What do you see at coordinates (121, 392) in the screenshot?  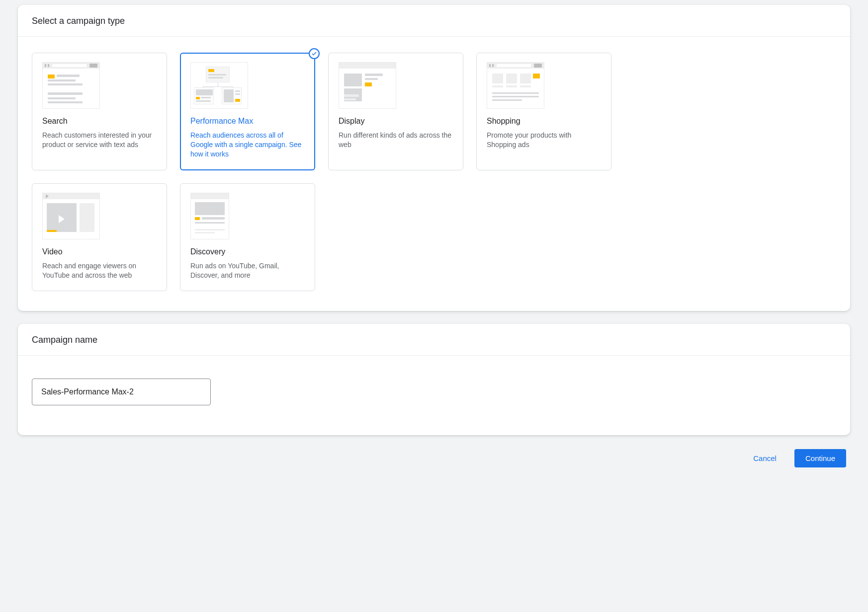 I see `campaign-name-input` at bounding box center [121, 392].